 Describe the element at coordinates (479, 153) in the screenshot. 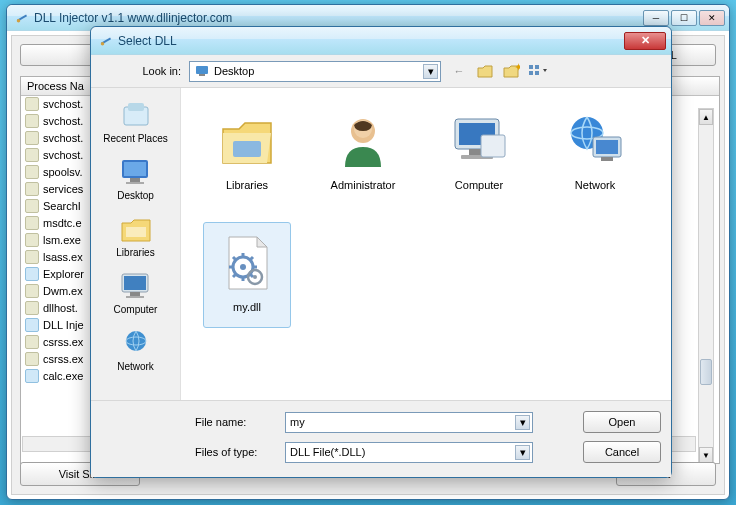

I see `file-item-computer: Computer` at that location.